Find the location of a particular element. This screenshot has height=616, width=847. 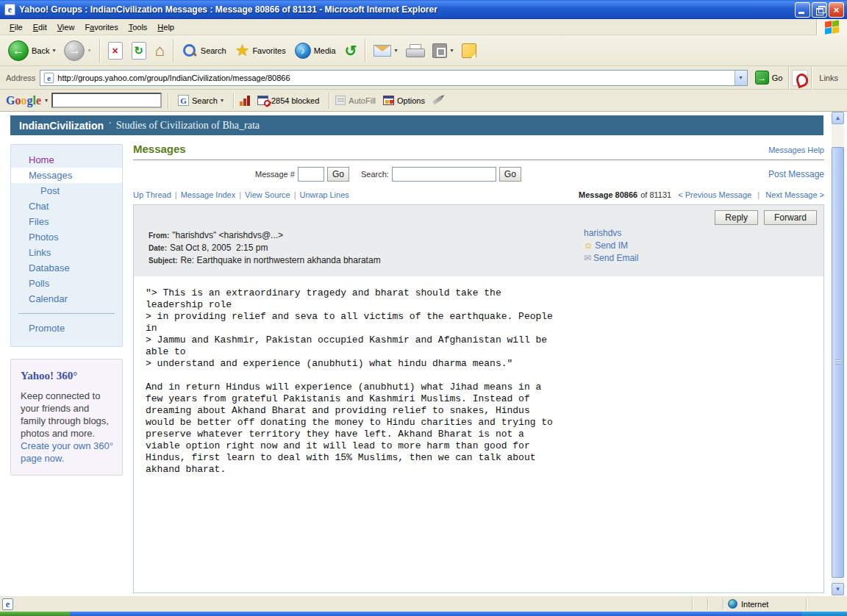

windows-throbber is located at coordinates (832, 27).